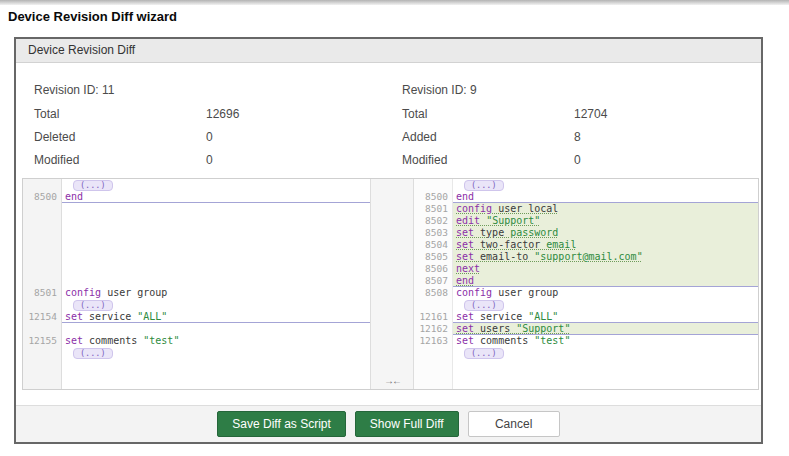 The width and height of the screenshot is (789, 456). Describe the element at coordinates (222, 114) in the screenshot. I see `stat-value: 12696` at that location.